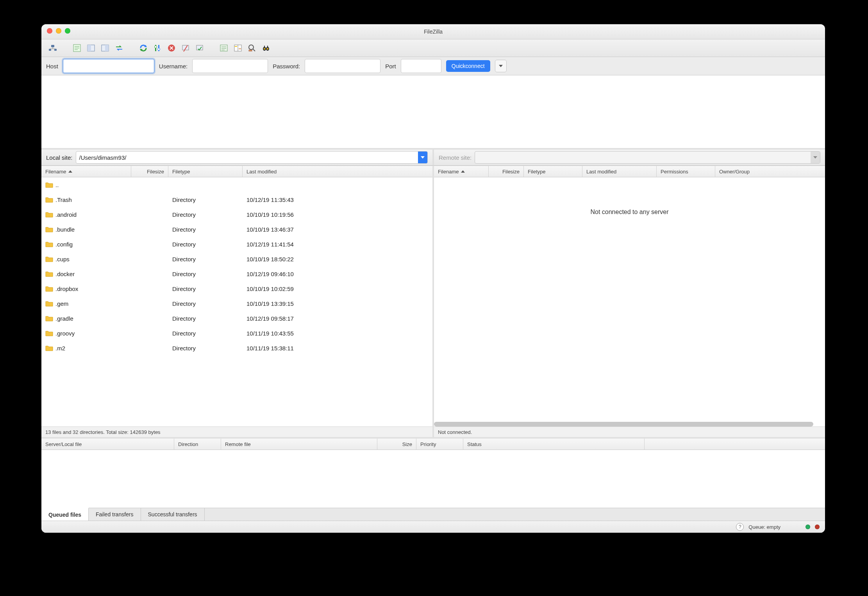  What do you see at coordinates (59, 31) in the screenshot?
I see `minimize-window-button` at bounding box center [59, 31].